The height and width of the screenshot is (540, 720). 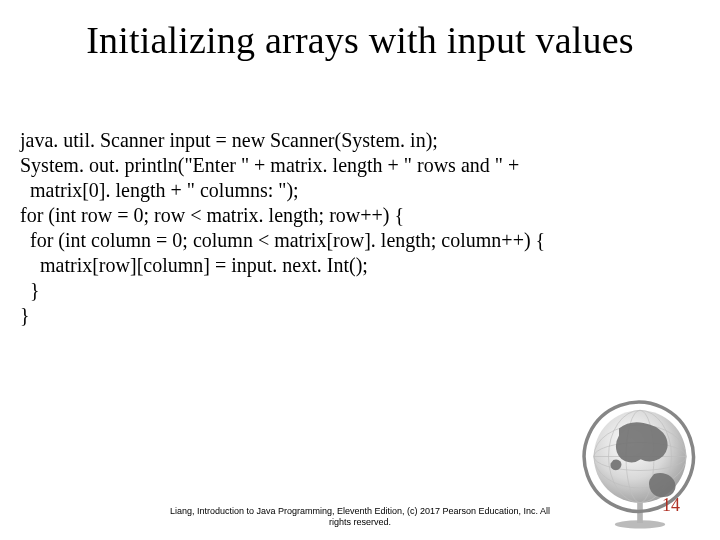 What do you see at coordinates (360, 517) in the screenshot?
I see `footer-copyright: Liang, Introduction to Java Programming,…` at bounding box center [360, 517].